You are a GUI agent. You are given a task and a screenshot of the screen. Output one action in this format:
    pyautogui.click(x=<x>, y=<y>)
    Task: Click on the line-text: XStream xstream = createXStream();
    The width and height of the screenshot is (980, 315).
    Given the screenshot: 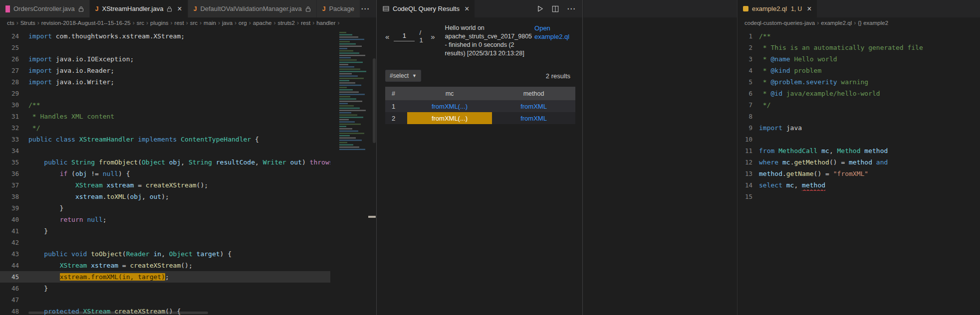 What is the action you would take?
    pyautogui.click(x=180, y=265)
    